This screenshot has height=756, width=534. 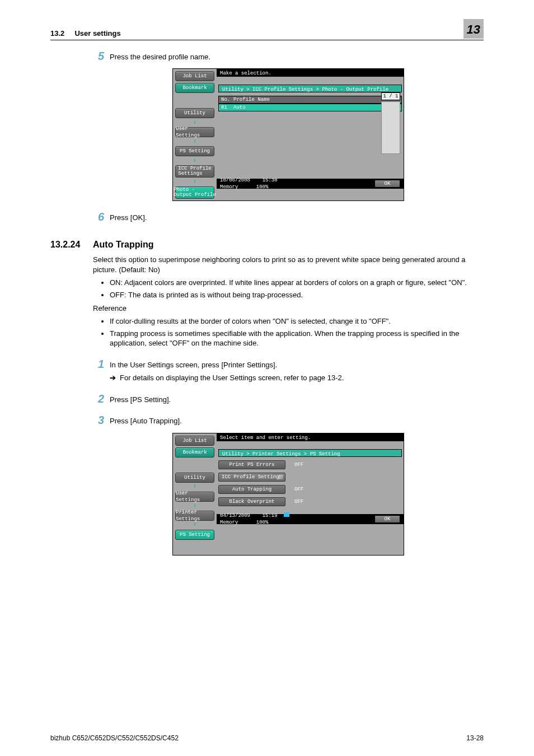 What do you see at coordinates (270, 516) in the screenshot?
I see `status-time: 15:19` at bounding box center [270, 516].